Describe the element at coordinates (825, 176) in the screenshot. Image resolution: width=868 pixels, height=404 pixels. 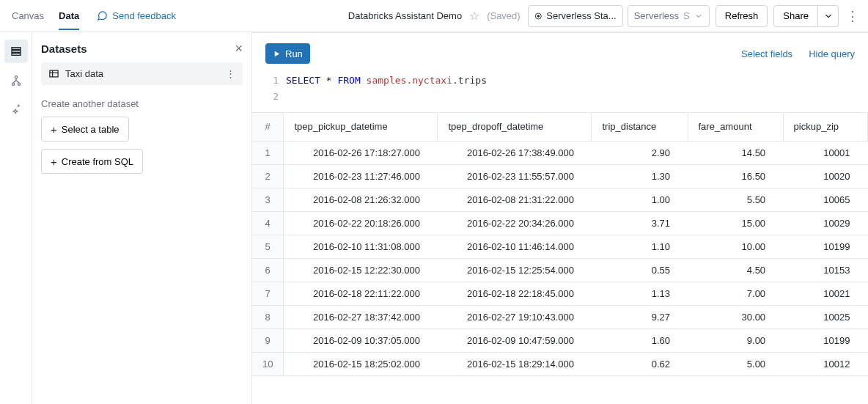
I see `cell-zip: 10020` at that location.